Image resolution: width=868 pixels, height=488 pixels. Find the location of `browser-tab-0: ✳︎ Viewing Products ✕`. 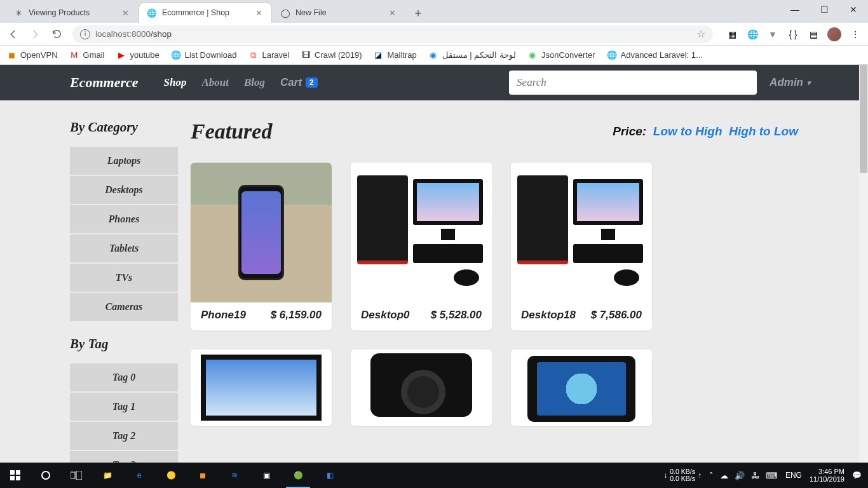

browser-tab-0: ✳︎ Viewing Products ✕ is located at coordinates (72, 13).